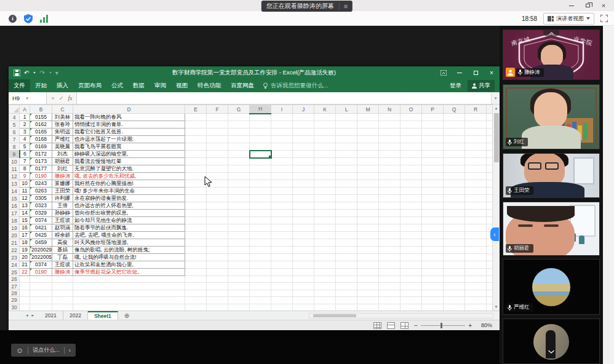 The height and width of the screenshot is (364, 614). Describe the element at coordinates (15, 117) in the screenshot. I see `row-header-4: 4` at that location.